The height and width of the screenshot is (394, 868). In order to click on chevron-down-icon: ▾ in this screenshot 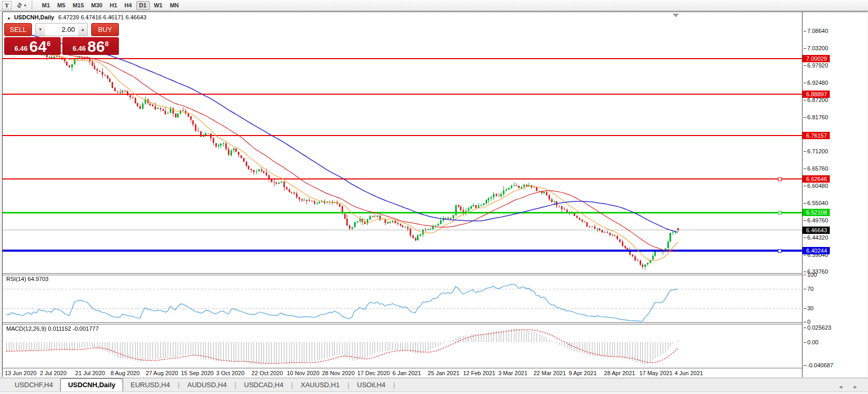, I will do `click(25, 5)`.